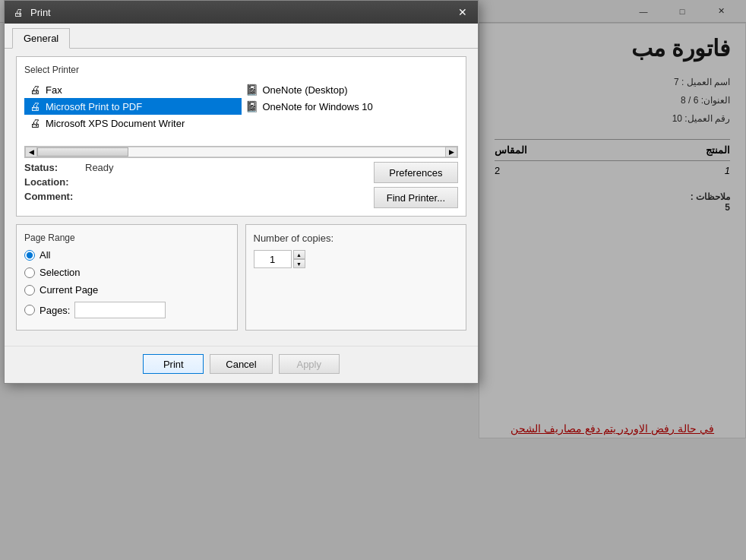 The width and height of the screenshot is (746, 560). I want to click on spinner-down-button: ▼, so click(299, 264).